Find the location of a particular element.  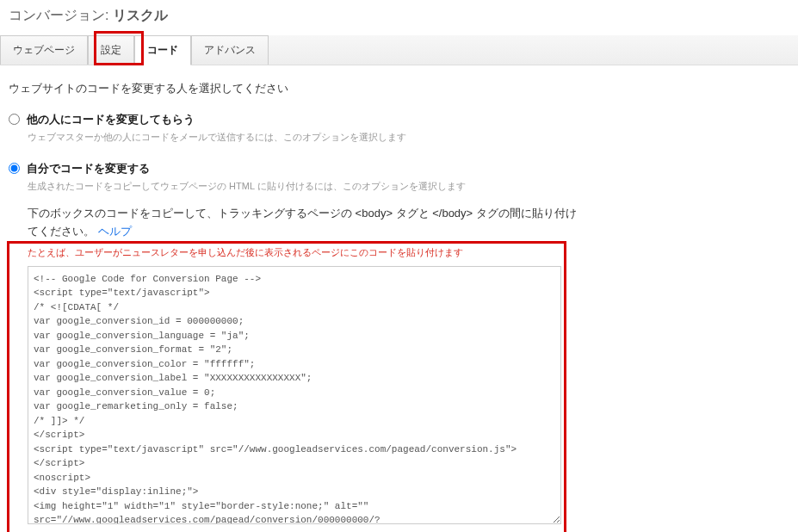

tab-settings: 設定 is located at coordinates (111, 50).